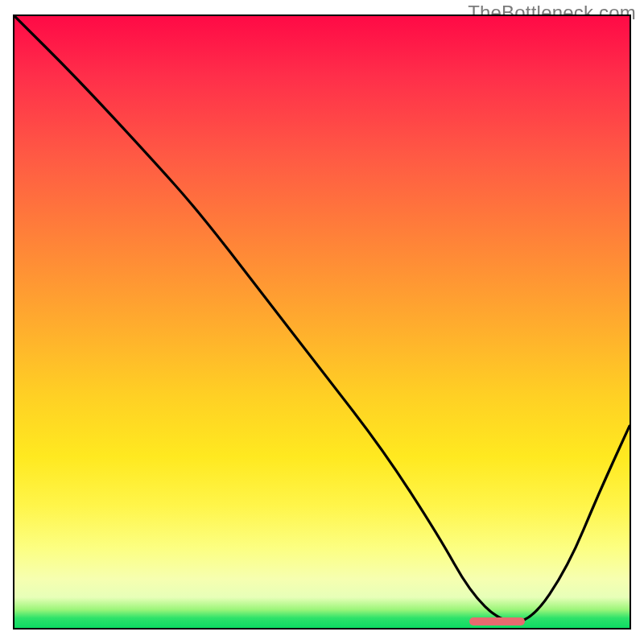  I want to click on optimum-highlight-bar, so click(497, 621).